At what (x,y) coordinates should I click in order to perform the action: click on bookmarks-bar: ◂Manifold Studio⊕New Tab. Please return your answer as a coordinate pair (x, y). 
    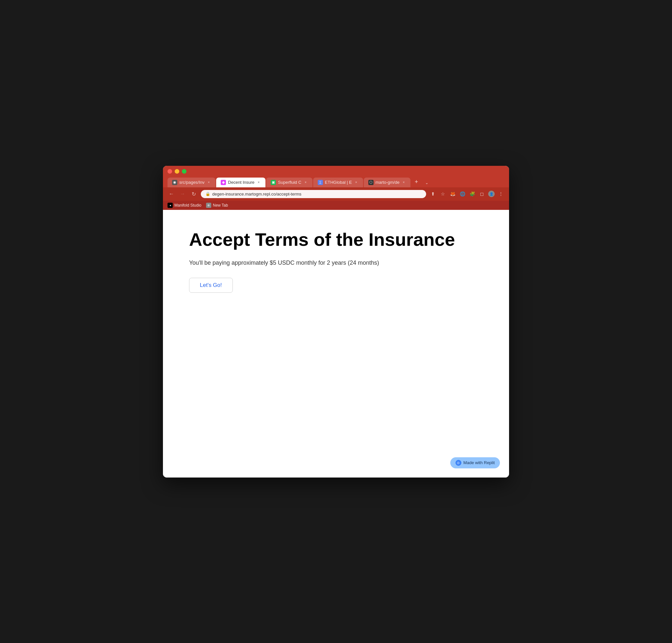
    Looking at the image, I should click on (336, 205).